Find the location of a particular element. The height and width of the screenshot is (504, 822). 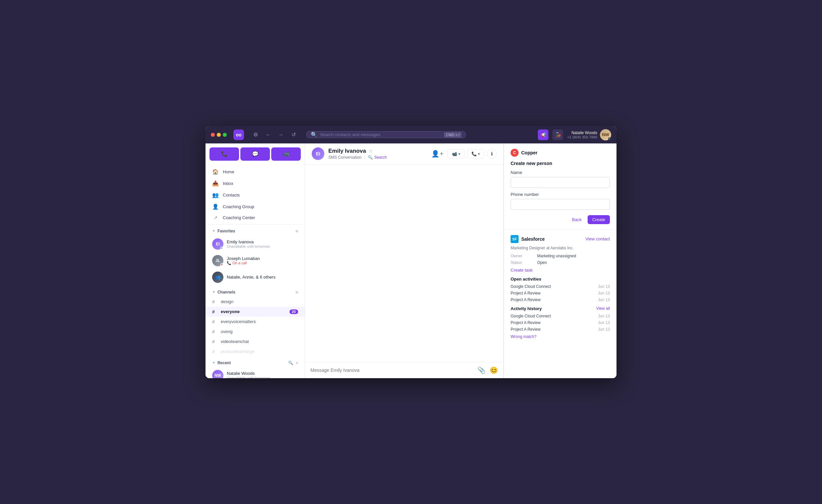

recent-header-actions: 🔍 ≡ is located at coordinates (293, 363).